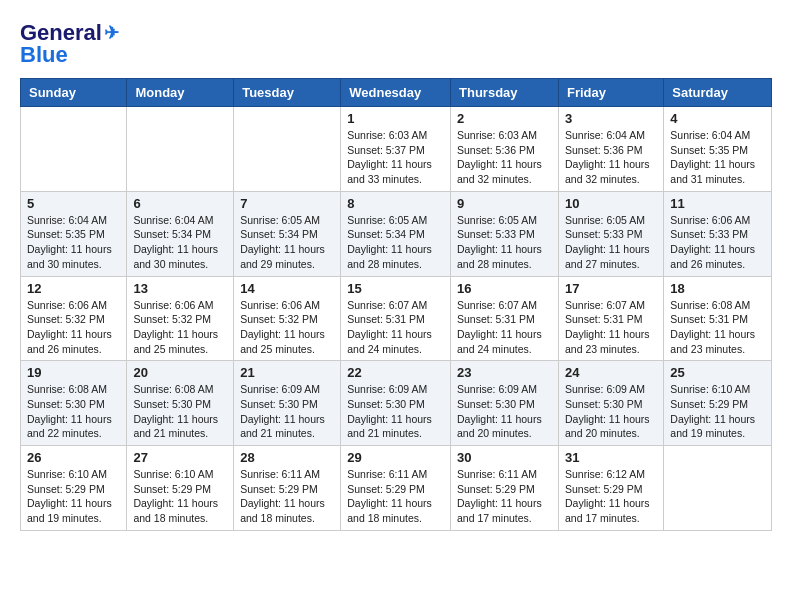 The width and height of the screenshot is (792, 612). Describe the element at coordinates (610, 488) in the screenshot. I see `calendar-cell: 31Sunrise: 6:12 AM Sunset: 5:29 PM Dayli…` at that location.